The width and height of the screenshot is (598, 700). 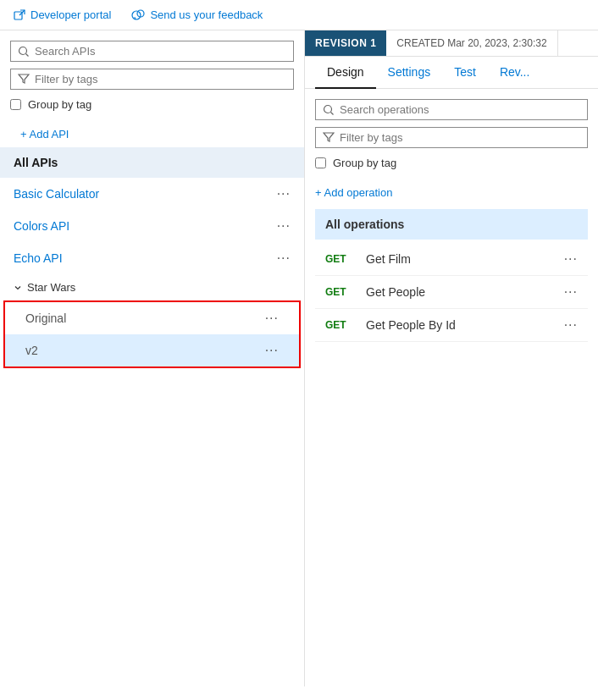 What do you see at coordinates (46, 318) in the screenshot?
I see `sub-name-original: Original` at bounding box center [46, 318].